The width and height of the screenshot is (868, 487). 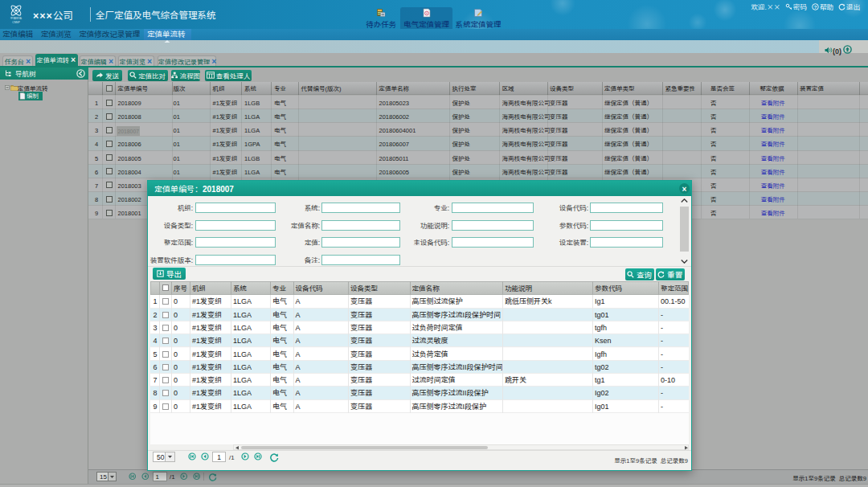 I want to click on svg-text: CNNP, so click(x=16, y=23).